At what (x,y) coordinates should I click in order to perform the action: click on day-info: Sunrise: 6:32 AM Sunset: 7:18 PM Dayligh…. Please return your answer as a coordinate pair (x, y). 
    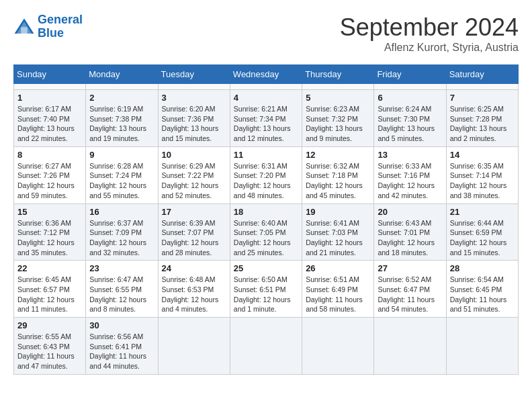
    Looking at the image, I should click on (338, 181).